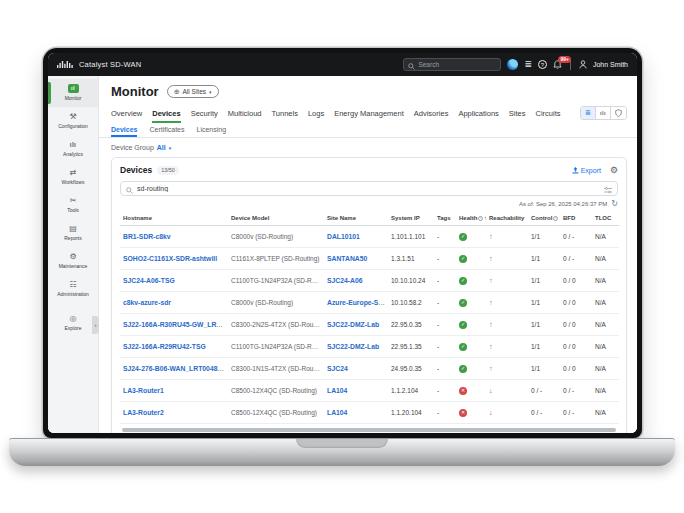 This screenshot has height=513, width=684. I want to click on device-hostname-link: BR1-SDR-c8kv, so click(147, 236).